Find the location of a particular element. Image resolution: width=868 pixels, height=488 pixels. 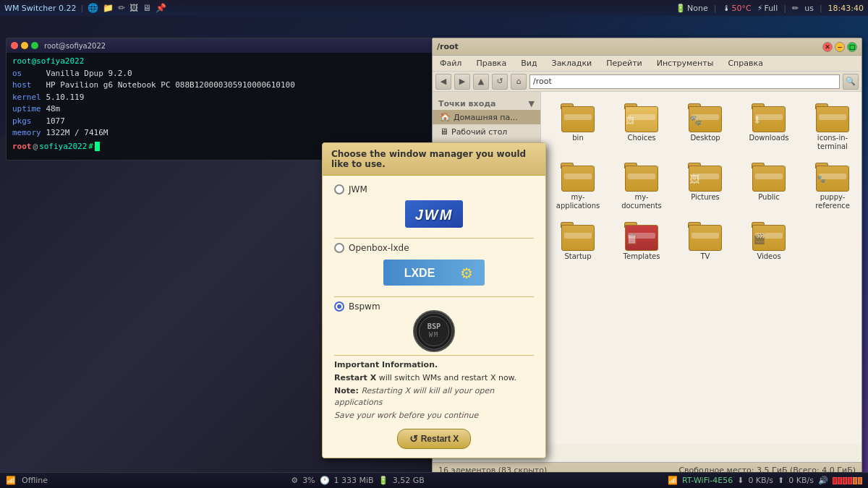

folder-body is located at coordinates (833, 119).